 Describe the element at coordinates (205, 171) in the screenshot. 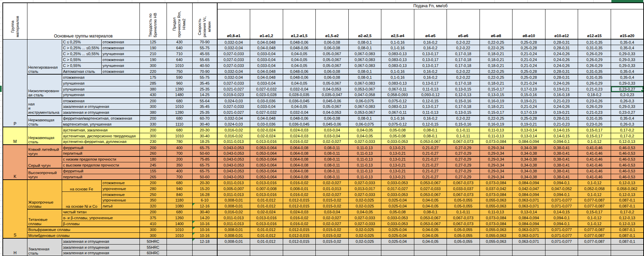

I see `speed-cell: 65-75` at that location.